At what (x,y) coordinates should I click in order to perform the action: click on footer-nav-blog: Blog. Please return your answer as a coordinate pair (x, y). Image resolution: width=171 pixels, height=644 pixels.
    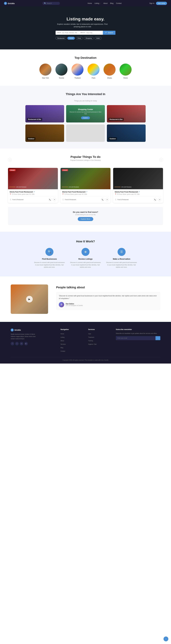
    Looking at the image, I should click on (62, 348).